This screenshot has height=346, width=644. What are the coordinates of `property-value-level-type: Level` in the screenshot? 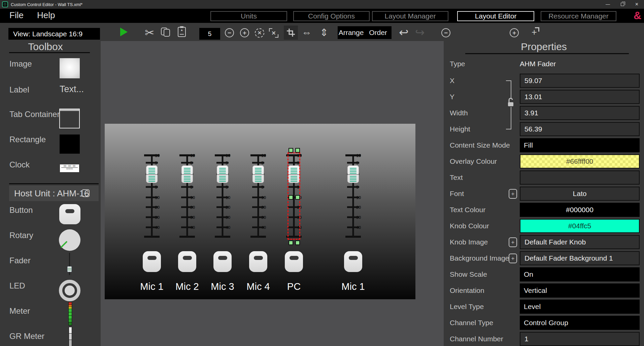 It's located at (580, 307).